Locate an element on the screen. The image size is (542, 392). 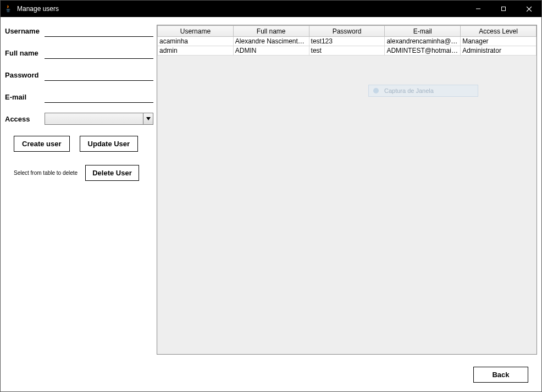
chevron-down-icon is located at coordinates (148, 119).